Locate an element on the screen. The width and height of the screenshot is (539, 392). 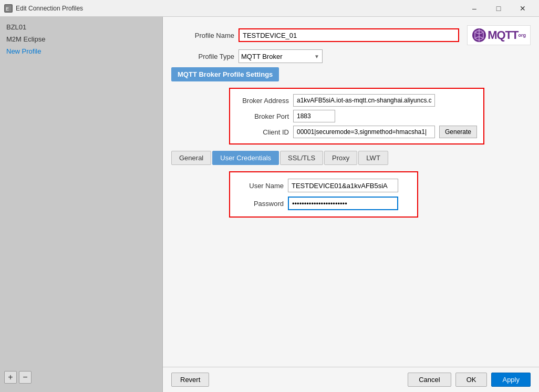
client-id-label: Client ID is located at coordinates (263, 132).